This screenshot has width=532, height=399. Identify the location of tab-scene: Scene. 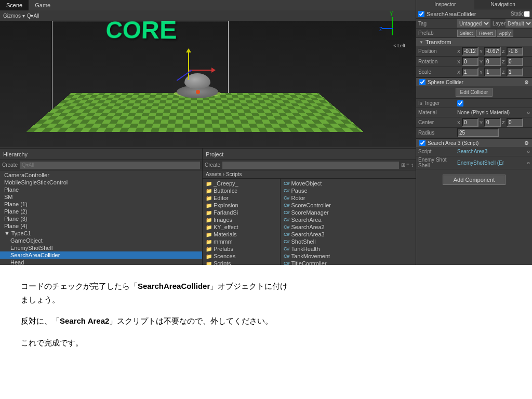
(15, 5).